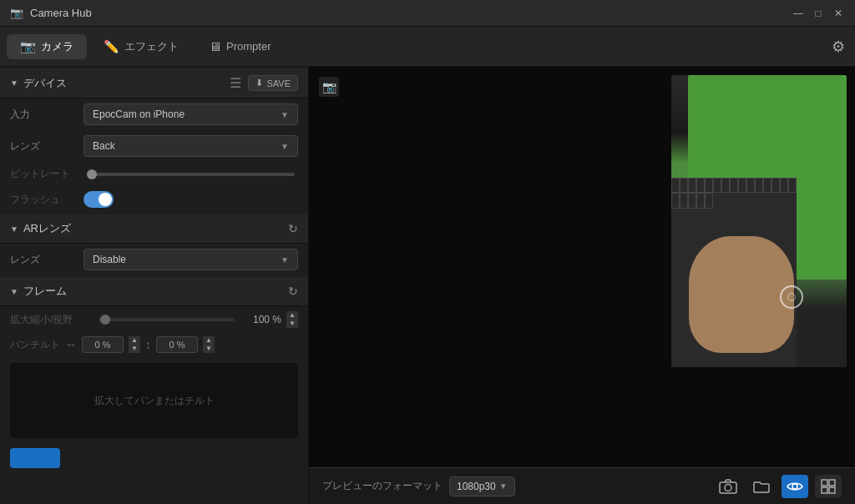  What do you see at coordinates (154, 83) in the screenshot?
I see `device-section-header: ▼ デバイス ☰ ⬇ SAVE` at bounding box center [154, 83].